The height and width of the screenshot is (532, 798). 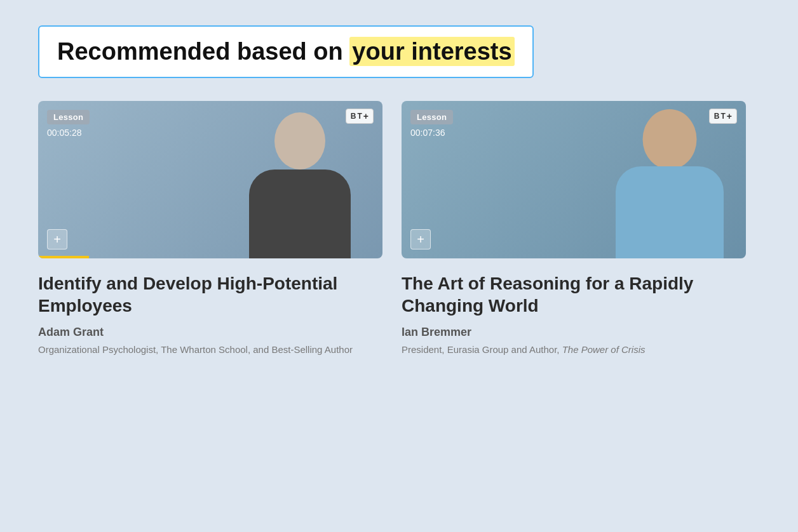 I want to click on card-1-type-tag: Lesson, so click(x=69, y=117).